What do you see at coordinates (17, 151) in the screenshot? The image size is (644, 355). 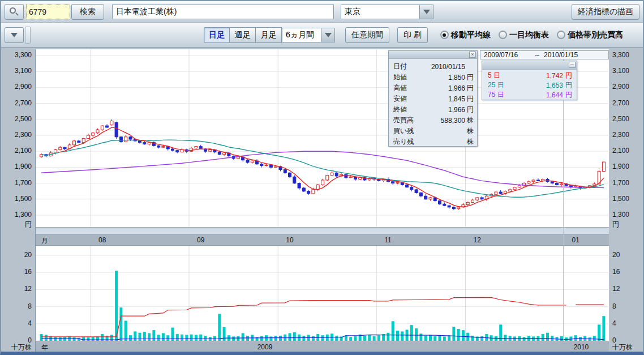 I see `price-axis-tick-left: 2,100` at bounding box center [17, 151].